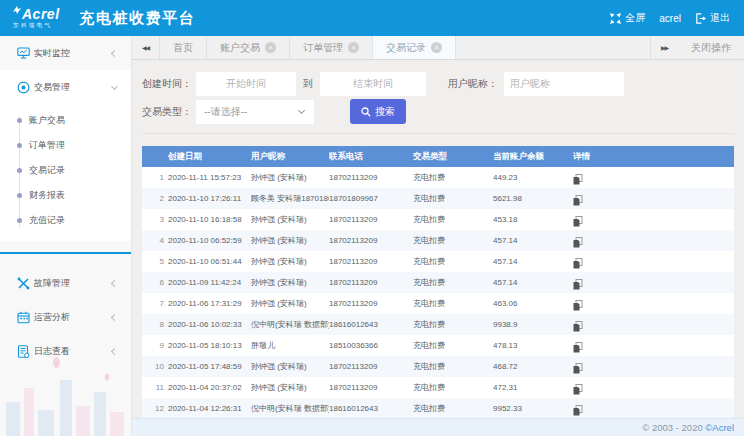  What do you see at coordinates (332, 48) in the screenshot?
I see `tab-order-management: 订单管理 ×` at bounding box center [332, 48].